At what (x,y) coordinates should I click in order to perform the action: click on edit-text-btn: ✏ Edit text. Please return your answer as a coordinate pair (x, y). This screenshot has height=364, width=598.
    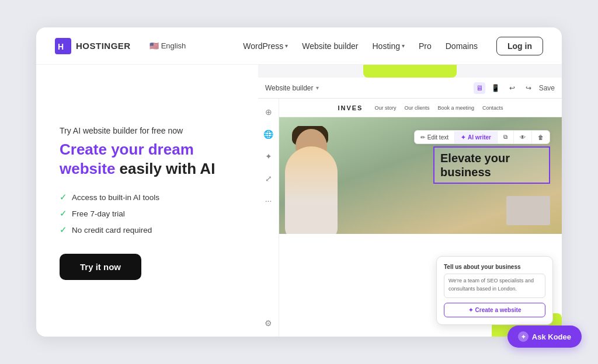
    Looking at the image, I should click on (434, 138).